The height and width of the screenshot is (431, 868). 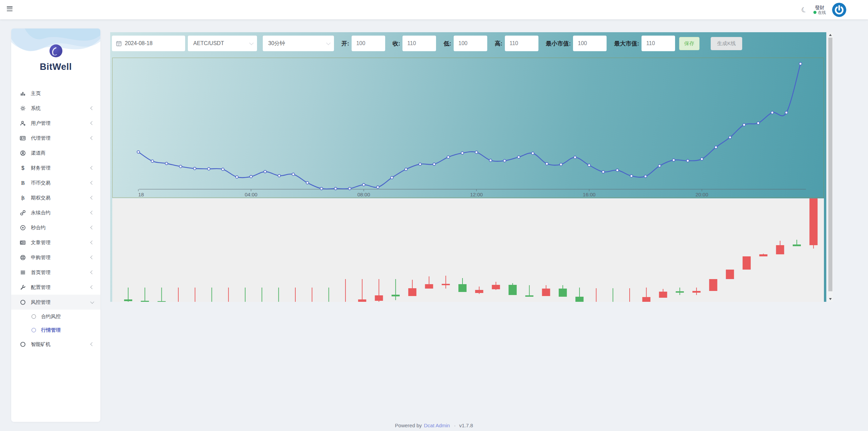 I want to click on sidebar-item-label: 风控管理, so click(x=61, y=302).